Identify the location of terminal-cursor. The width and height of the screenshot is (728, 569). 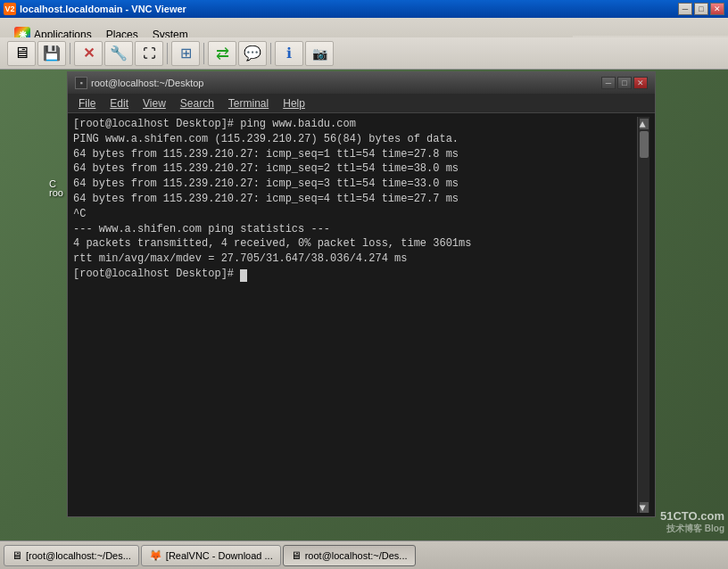
(244, 276).